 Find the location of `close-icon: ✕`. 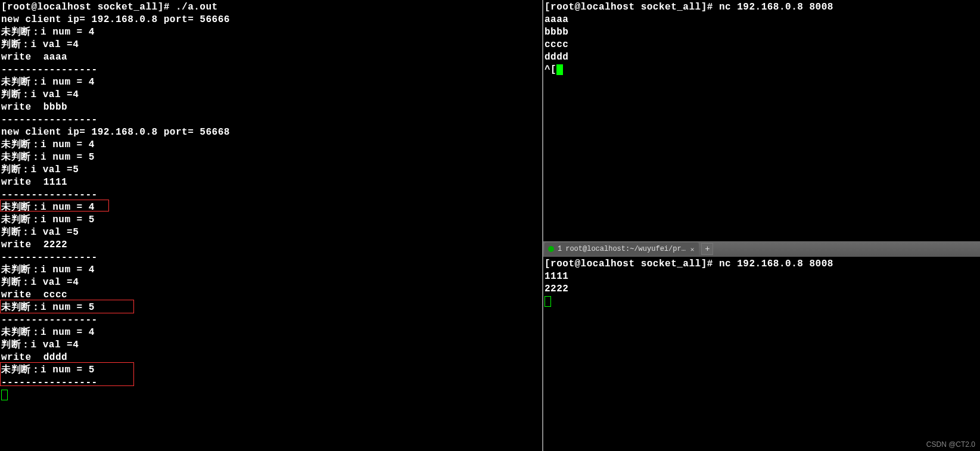

close-icon: ✕ is located at coordinates (692, 249).